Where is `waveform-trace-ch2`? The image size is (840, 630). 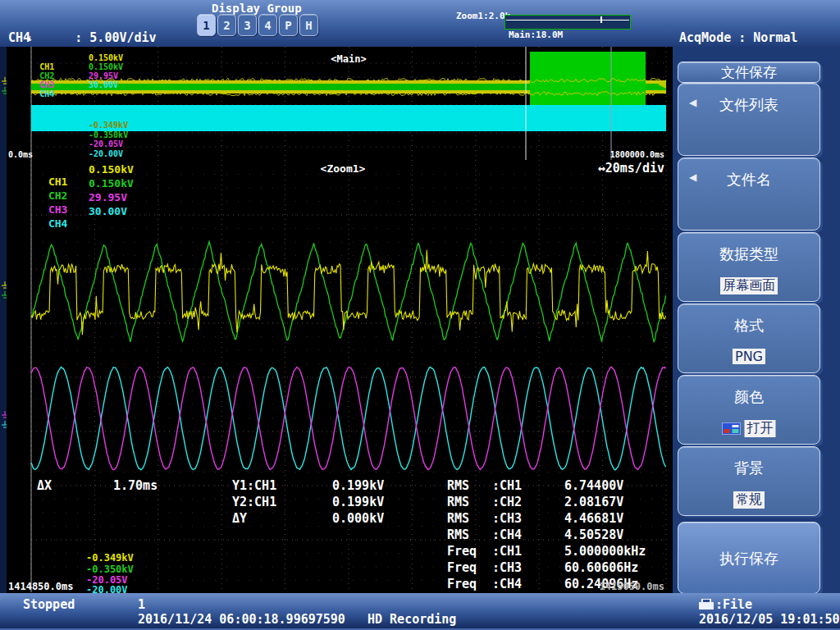 waveform-trace-ch2 is located at coordinates (349, 292).